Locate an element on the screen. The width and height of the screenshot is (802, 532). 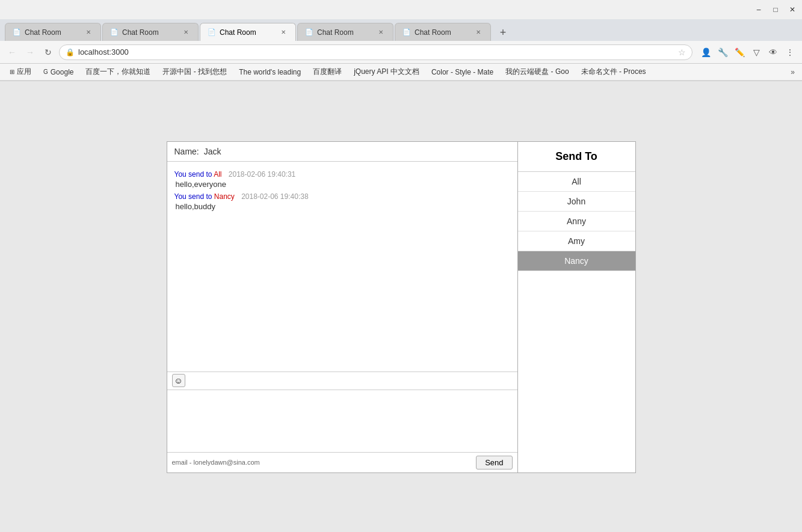
lock-icon: 🔒 is located at coordinates (70, 52).